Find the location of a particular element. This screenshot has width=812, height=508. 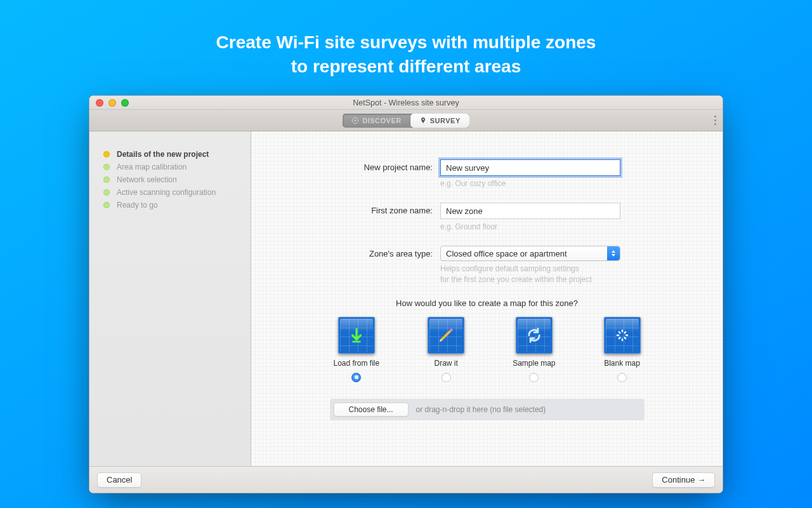

sidebar-item-label: Area map calibration is located at coordinates (152, 167).